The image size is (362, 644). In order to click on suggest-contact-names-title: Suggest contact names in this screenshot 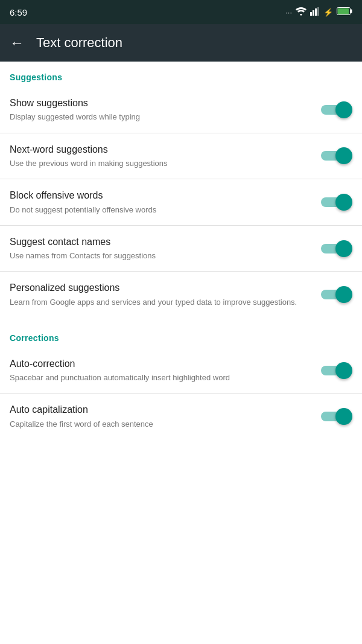, I will do `click(160, 242)`.